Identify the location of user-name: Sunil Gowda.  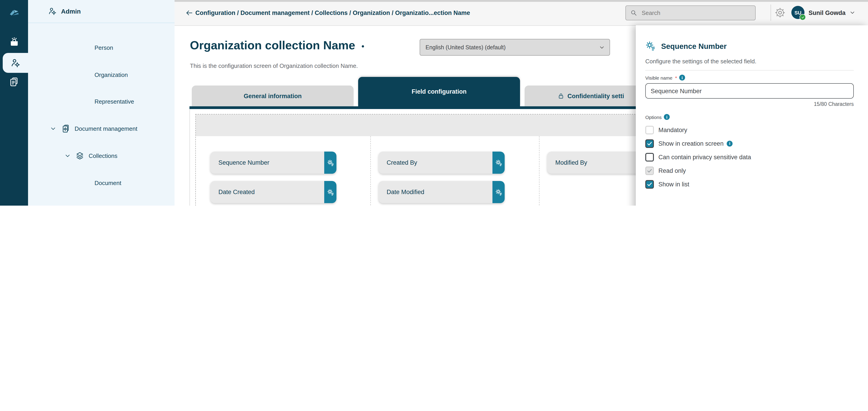
(827, 13).